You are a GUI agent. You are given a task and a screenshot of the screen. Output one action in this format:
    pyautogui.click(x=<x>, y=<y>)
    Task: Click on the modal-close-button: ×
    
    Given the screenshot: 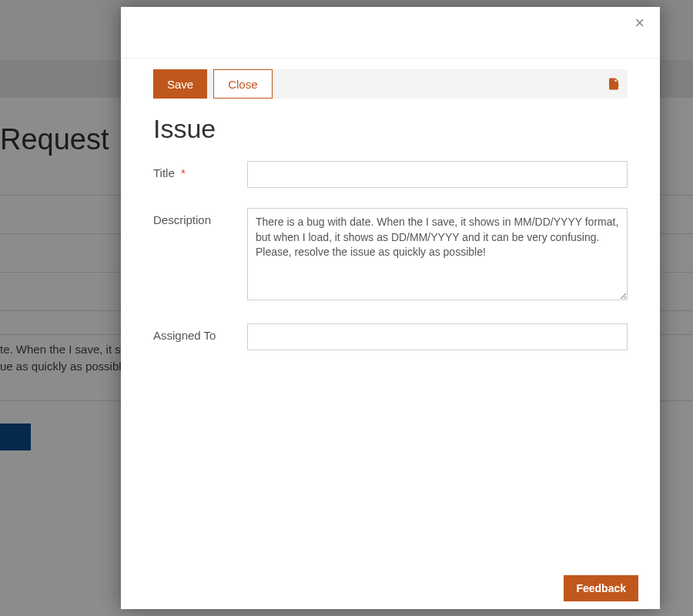 What is the action you would take?
    pyautogui.click(x=639, y=23)
    